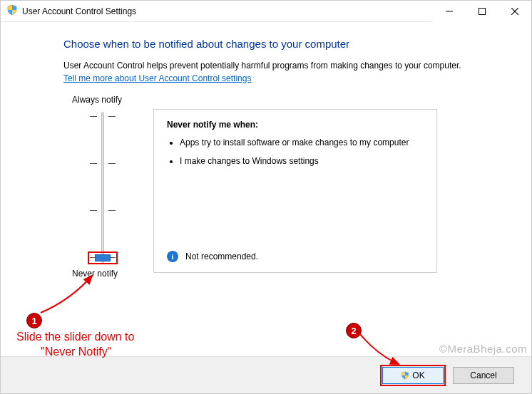 The image size is (532, 394). What do you see at coordinates (284, 44) in the screenshot?
I see `page-heading: Choose when to be notified about changes…` at bounding box center [284, 44].